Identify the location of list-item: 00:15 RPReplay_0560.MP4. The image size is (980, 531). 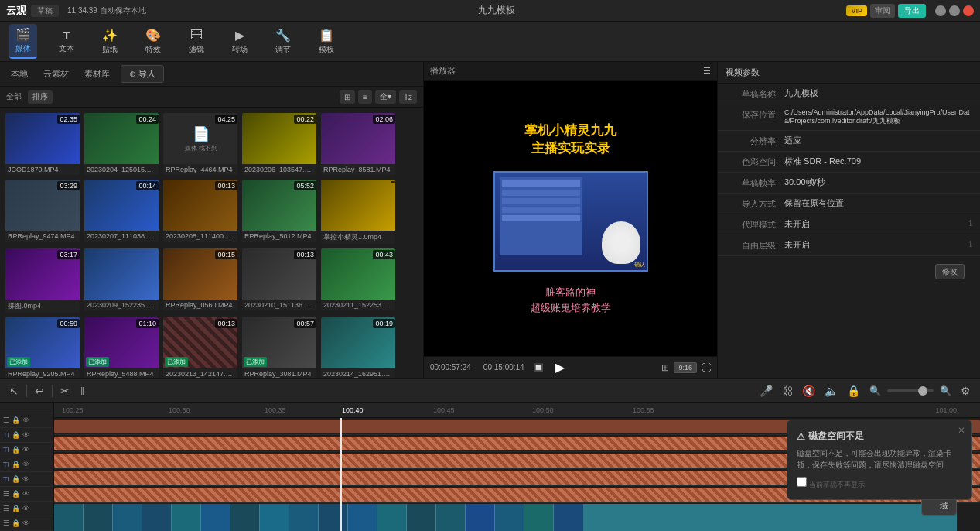
(200, 280).